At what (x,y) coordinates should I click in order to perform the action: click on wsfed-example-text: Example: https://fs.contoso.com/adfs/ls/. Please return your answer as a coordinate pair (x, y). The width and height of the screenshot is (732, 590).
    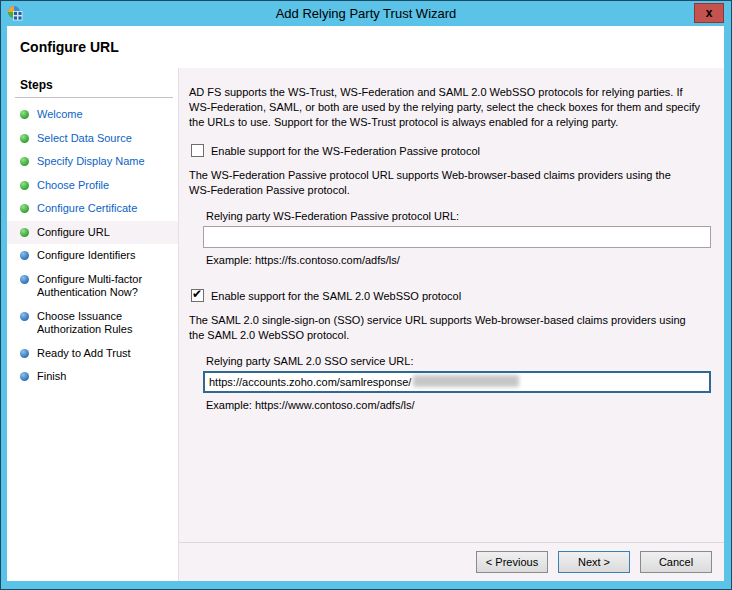
    Looking at the image, I should click on (465, 260).